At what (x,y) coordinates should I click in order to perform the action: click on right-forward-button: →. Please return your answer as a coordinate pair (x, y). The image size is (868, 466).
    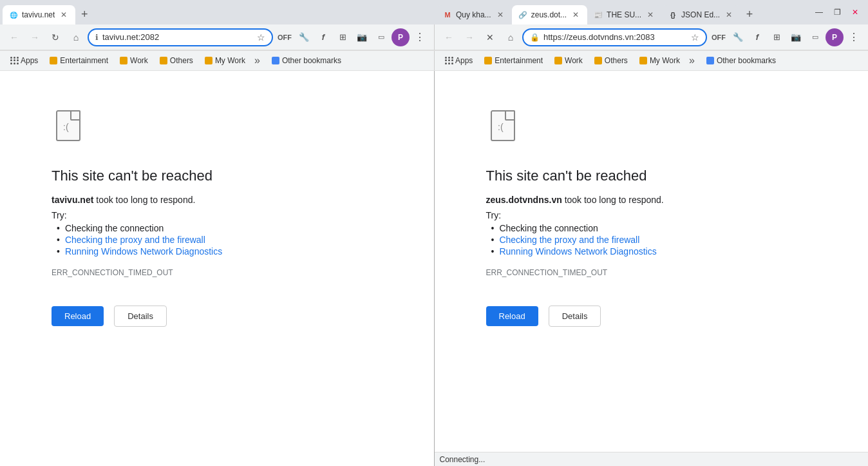
    Looking at the image, I should click on (469, 37).